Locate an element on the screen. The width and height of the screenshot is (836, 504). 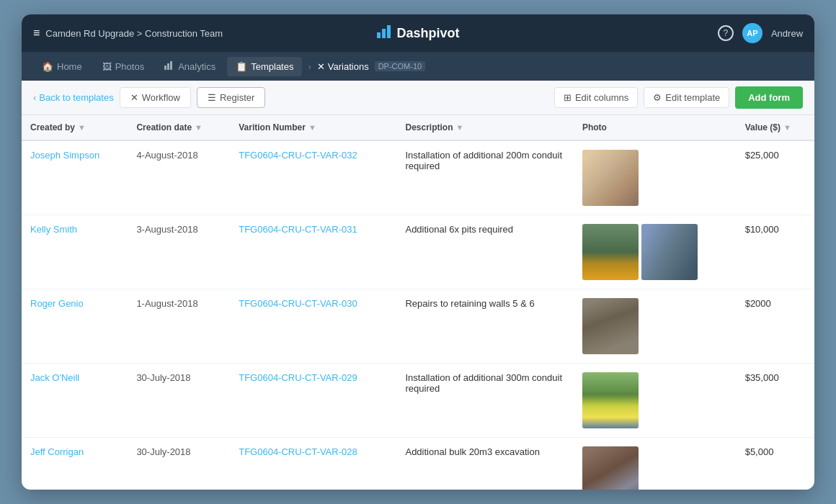
col-variation-number: Varition Number ▼ is located at coordinates (313, 128).